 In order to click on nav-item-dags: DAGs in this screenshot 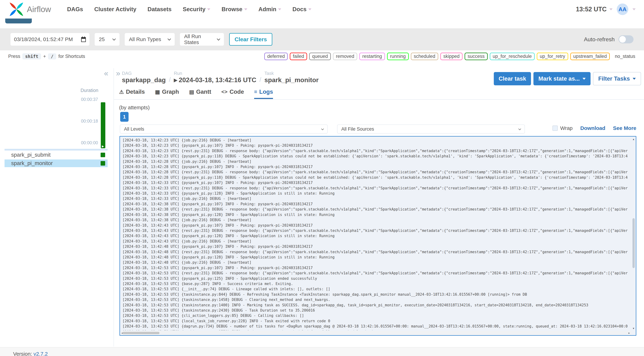, I will do `click(75, 9)`.